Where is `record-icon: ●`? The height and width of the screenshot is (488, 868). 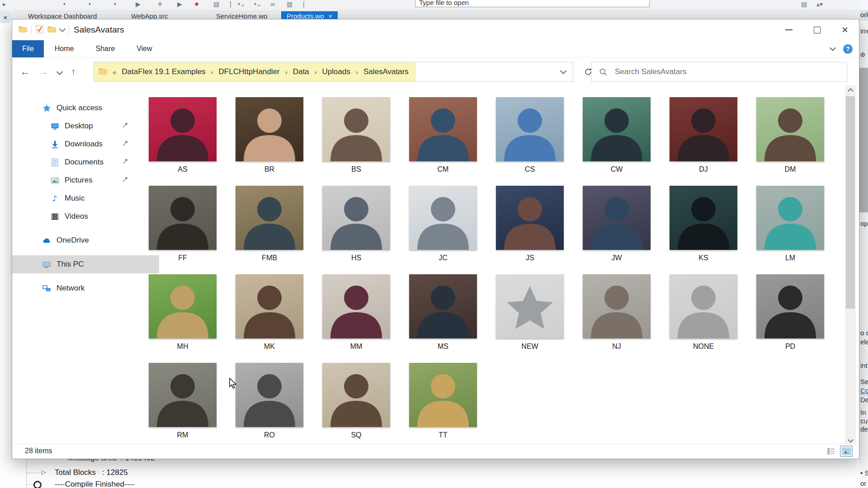 record-icon: ● is located at coordinates (197, 5).